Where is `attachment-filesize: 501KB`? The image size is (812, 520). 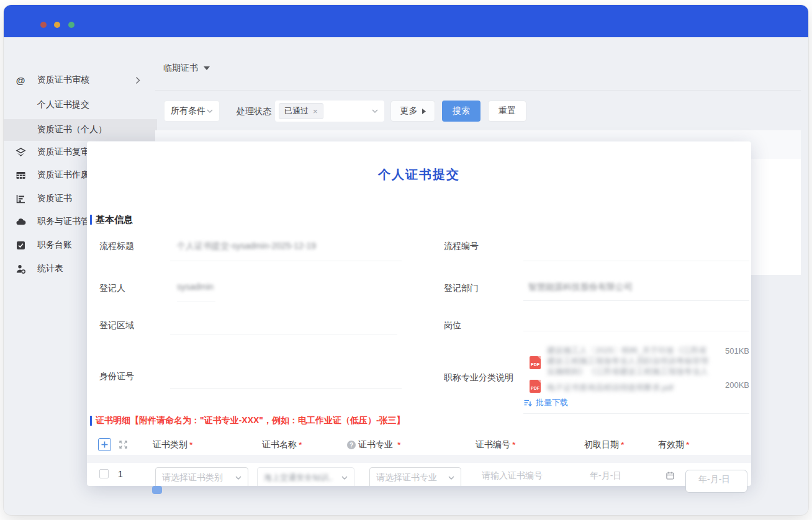 attachment-filesize: 501KB is located at coordinates (736, 351).